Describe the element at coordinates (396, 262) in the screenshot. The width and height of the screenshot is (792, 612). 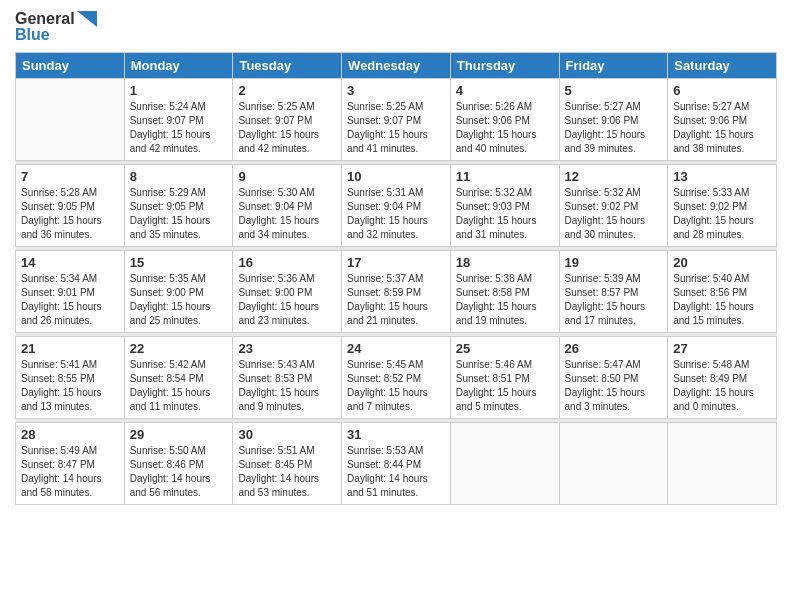
I see `day-number: 17` at that location.